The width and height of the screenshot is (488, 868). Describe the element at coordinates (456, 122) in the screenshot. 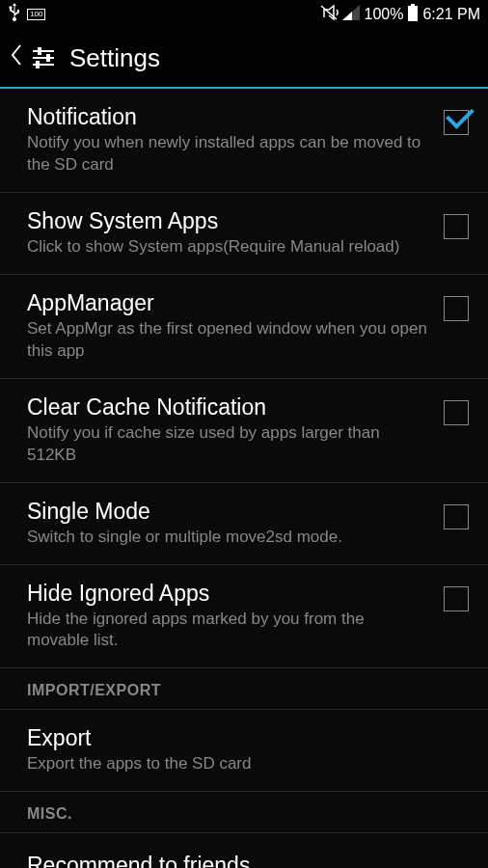

I see `checkbox-notification` at that location.